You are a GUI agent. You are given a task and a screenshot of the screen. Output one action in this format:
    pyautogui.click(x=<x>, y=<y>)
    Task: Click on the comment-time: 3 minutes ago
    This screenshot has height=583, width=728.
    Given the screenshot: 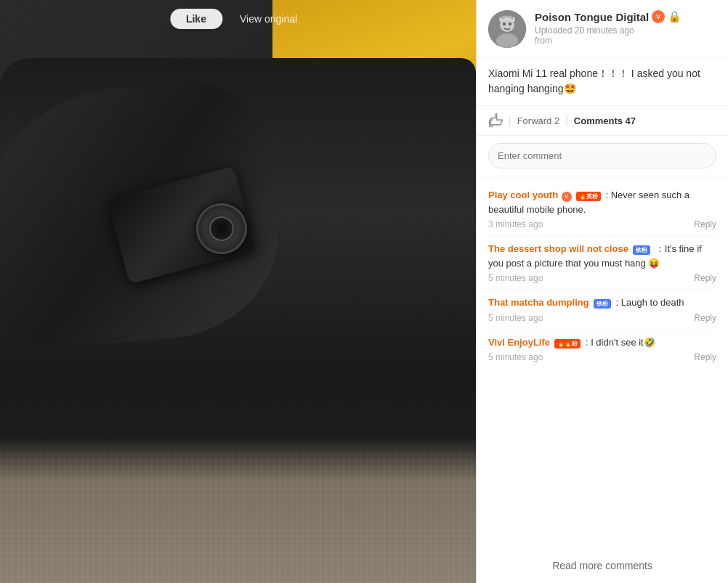 What is the action you would take?
    pyautogui.click(x=516, y=224)
    